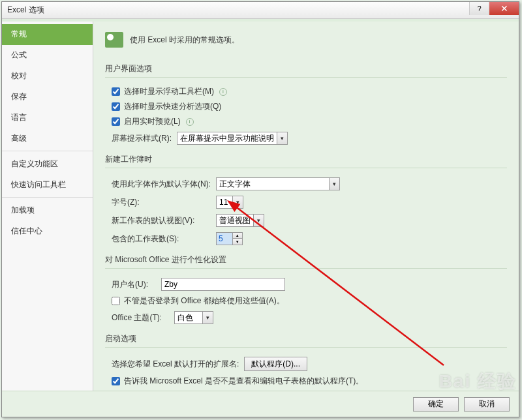  Describe the element at coordinates (306, 260) in the screenshot. I see `section-personal-title: 对 Microsoft Office 进行个性化设置` at that location.